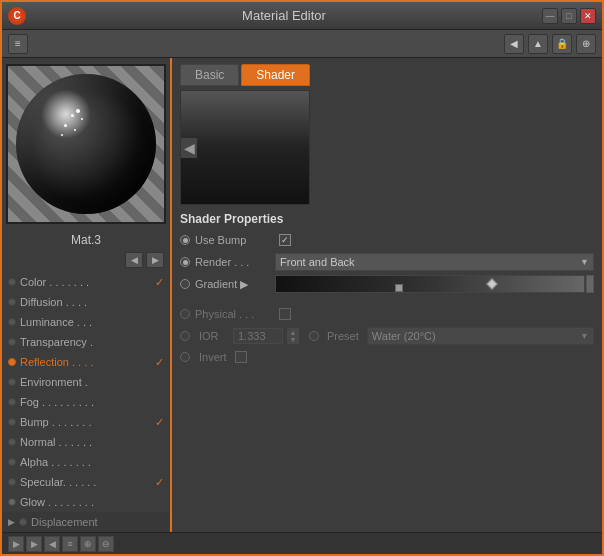 Image resolution: width=604 pixels, height=556 pixels. I want to click on folder-triangle-icon: ▶, so click(12, 522).